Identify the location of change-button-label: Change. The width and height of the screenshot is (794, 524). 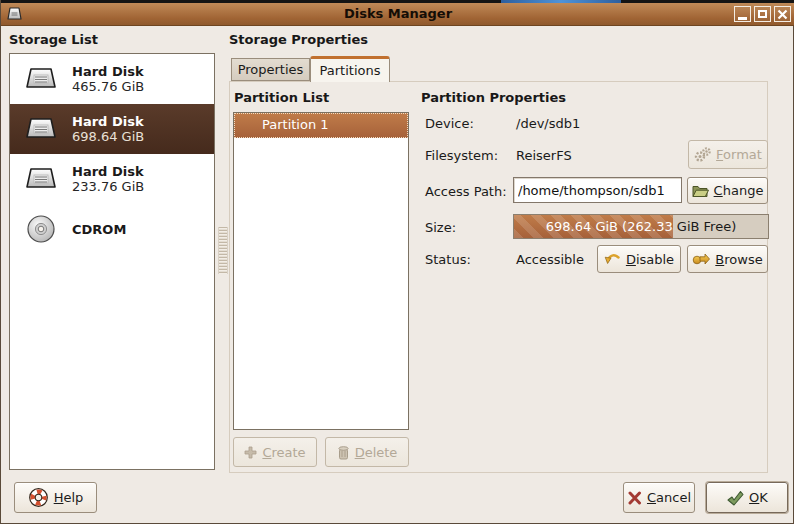
(739, 190).